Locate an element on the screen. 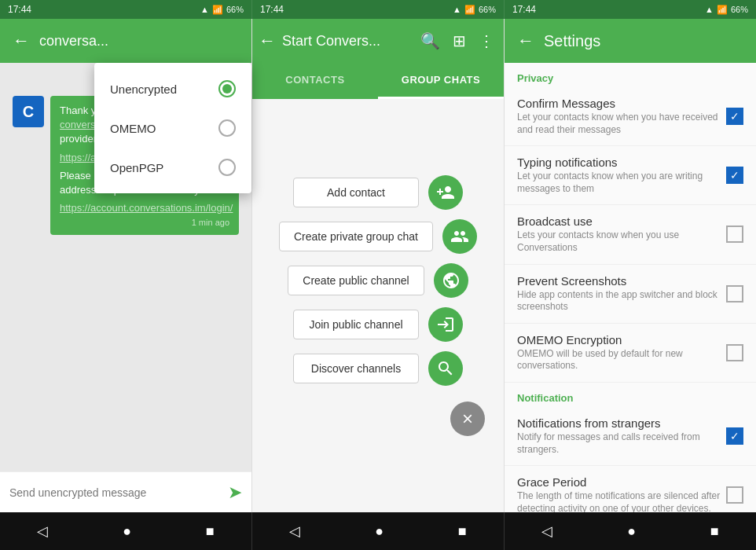 The height and width of the screenshot is (550, 756). bubble-time: 1 min ago is located at coordinates (145, 222).